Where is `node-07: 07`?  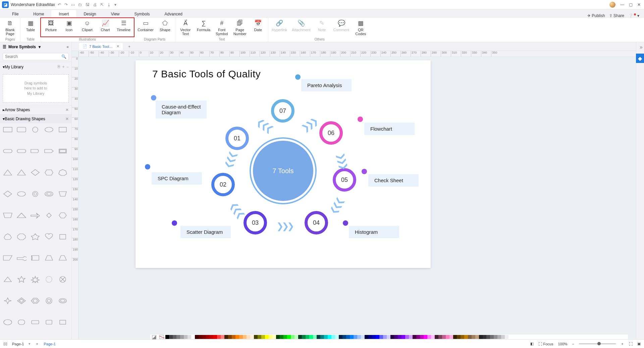
node-07: 07 is located at coordinates (283, 111).